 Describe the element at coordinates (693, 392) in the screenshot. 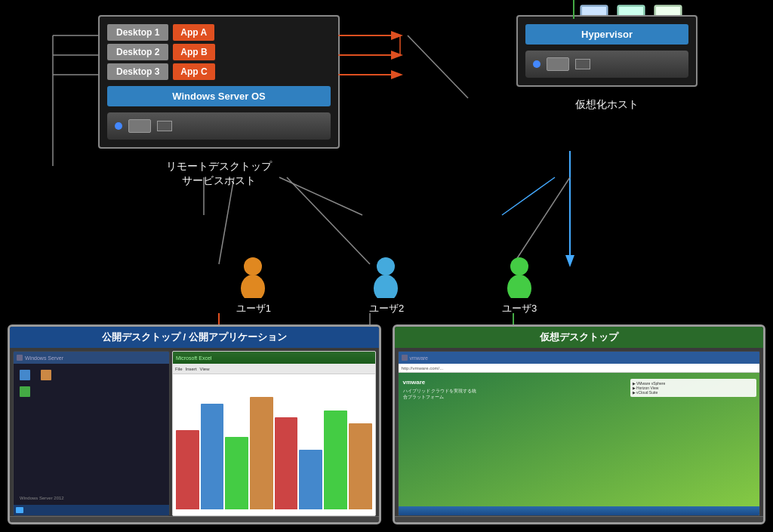

I see `panel-item-3: ▶ vCloud Suite` at that location.